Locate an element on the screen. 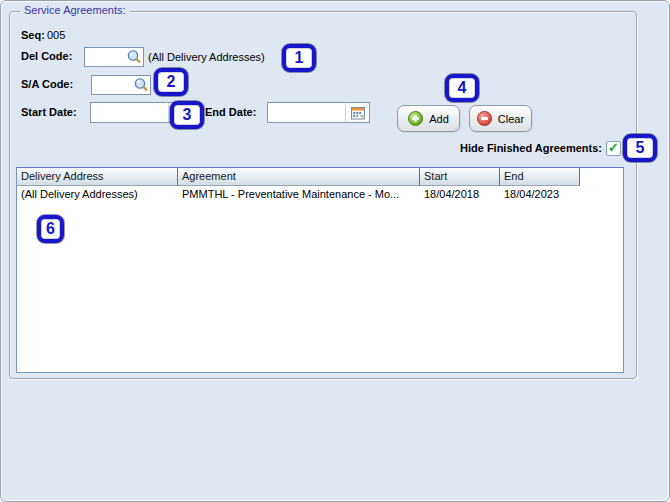 This screenshot has height=502, width=670. column-header-agreement: Agreement is located at coordinates (299, 177).